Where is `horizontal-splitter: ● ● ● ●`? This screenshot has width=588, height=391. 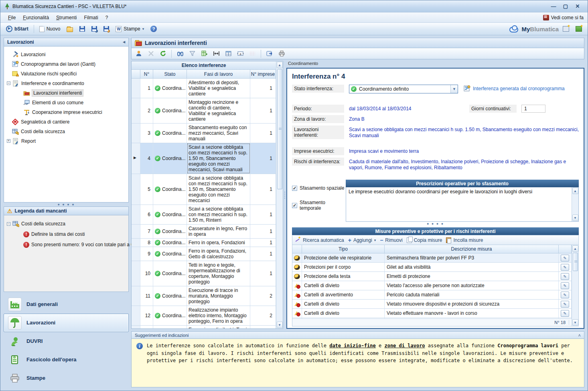
horizontal-splitter: ● ● ● ● is located at coordinates (66, 205).